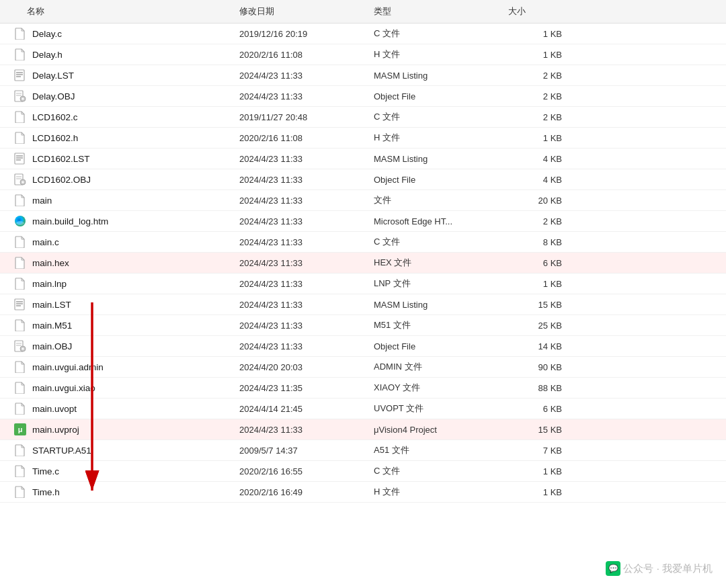 Image resolution: width=726 pixels, height=588 pixels. Describe the element at coordinates (64, 388) in the screenshot. I see `file-name-text: main.uvgui.xiao` at that location.